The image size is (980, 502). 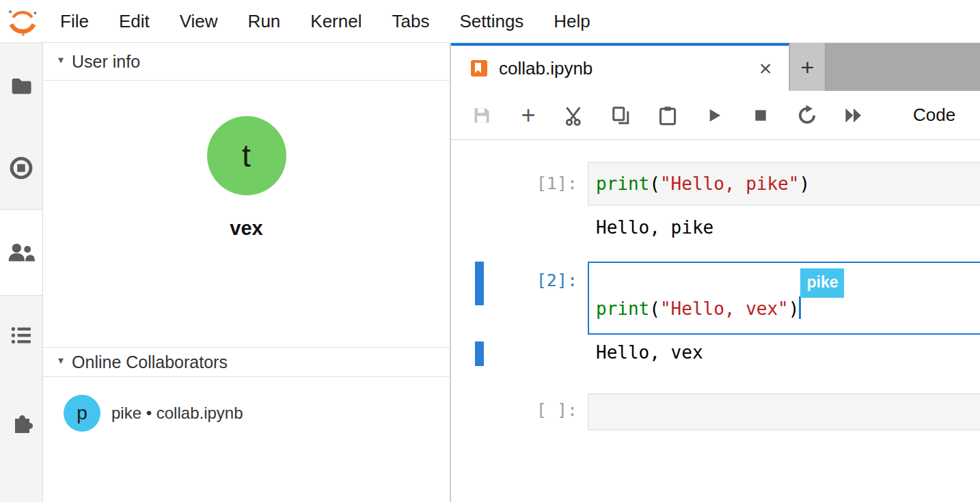 What do you see at coordinates (714, 115) in the screenshot?
I see `run-icon` at bounding box center [714, 115].